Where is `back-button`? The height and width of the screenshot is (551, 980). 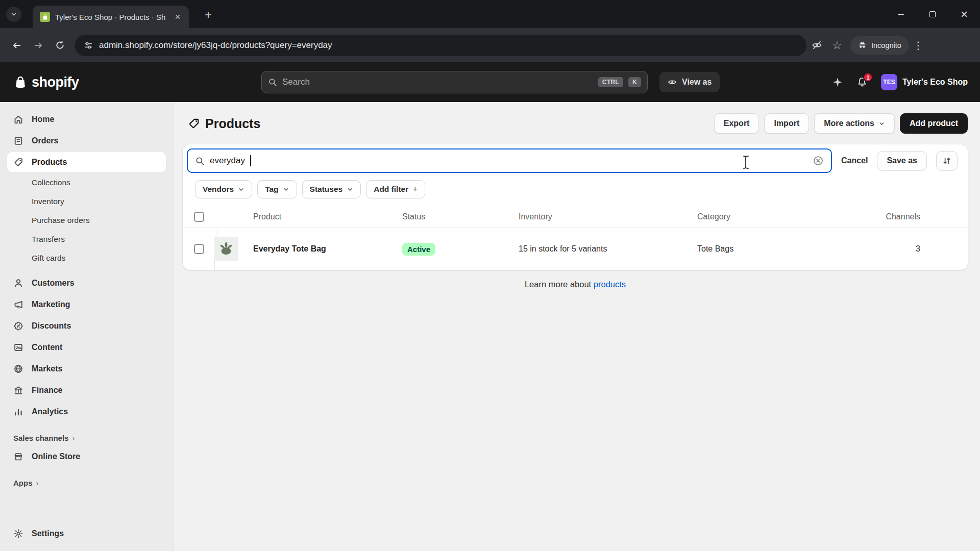
back-button is located at coordinates (17, 45).